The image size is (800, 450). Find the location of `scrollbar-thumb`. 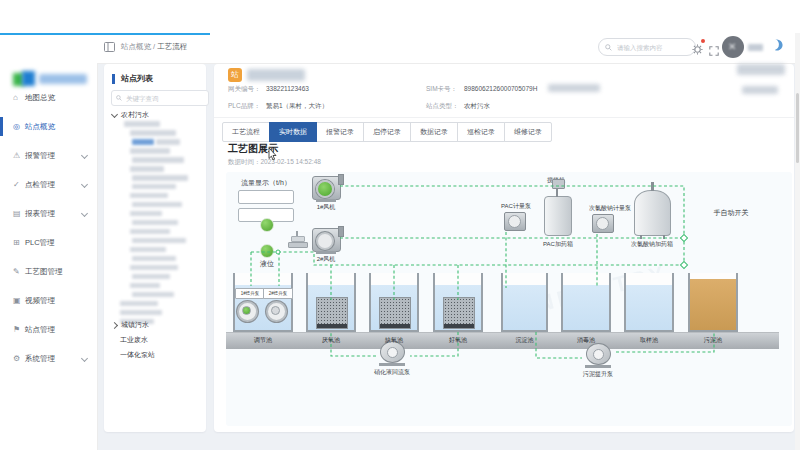

scrollbar-thumb is located at coordinates (798, 128).